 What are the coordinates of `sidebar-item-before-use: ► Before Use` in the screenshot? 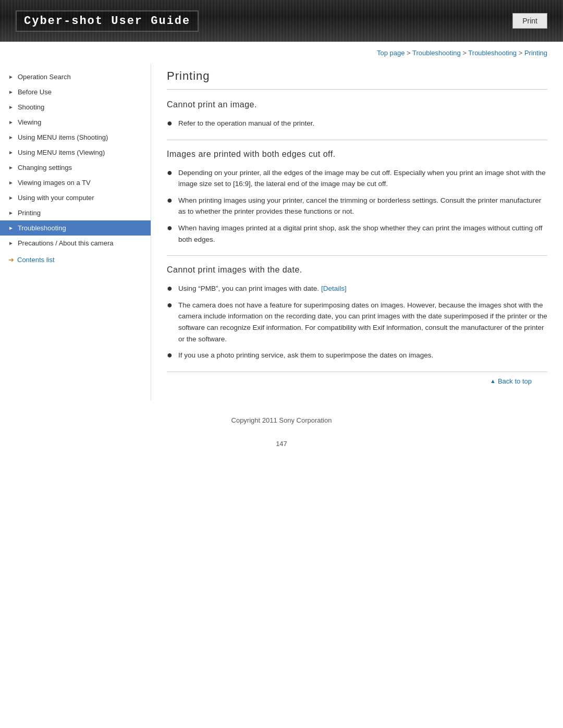 It's located at (75, 92).